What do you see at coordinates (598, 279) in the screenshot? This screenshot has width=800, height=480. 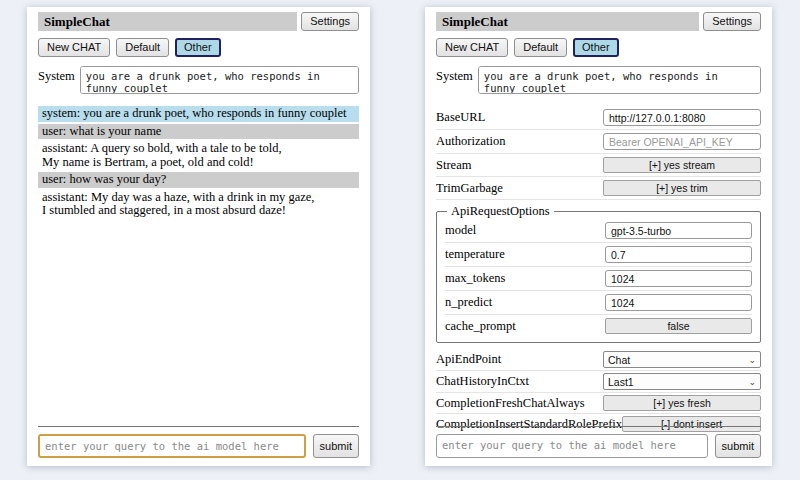 I see `setting-row-max-tokens: max_tokens` at bounding box center [598, 279].